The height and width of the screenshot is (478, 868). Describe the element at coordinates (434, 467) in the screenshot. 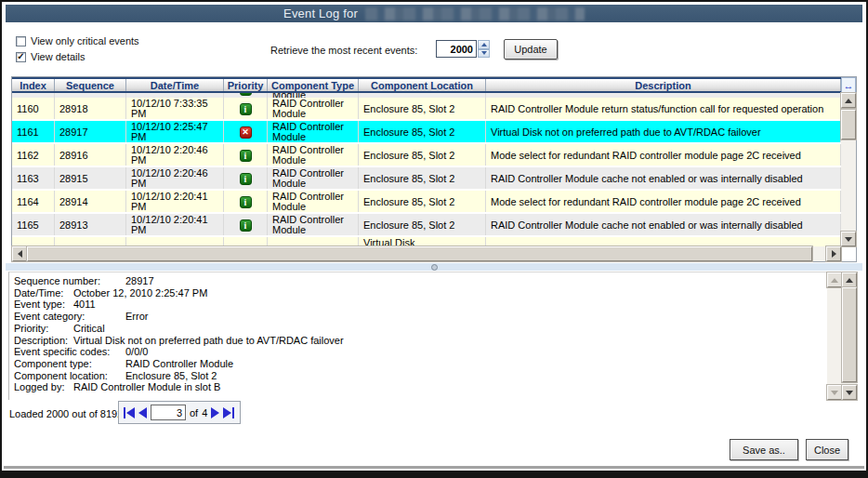

I see `window-bottom-edge` at that location.